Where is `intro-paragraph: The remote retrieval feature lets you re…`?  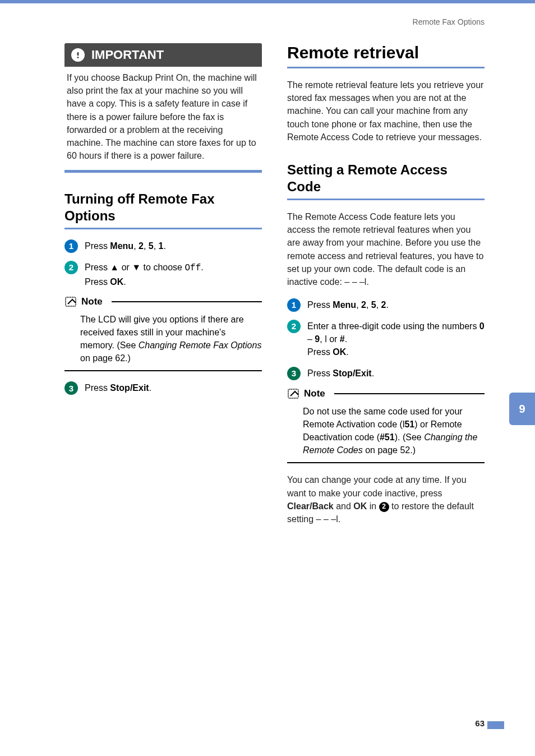 intro-paragraph: The remote retrieval feature lets you re… is located at coordinates (386, 111).